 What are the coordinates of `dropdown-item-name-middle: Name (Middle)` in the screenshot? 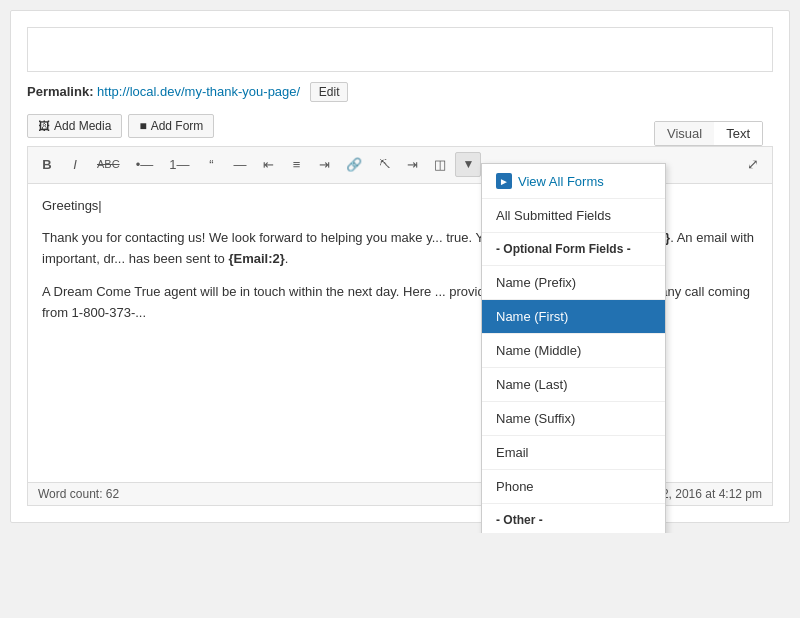 It's located at (574, 351).